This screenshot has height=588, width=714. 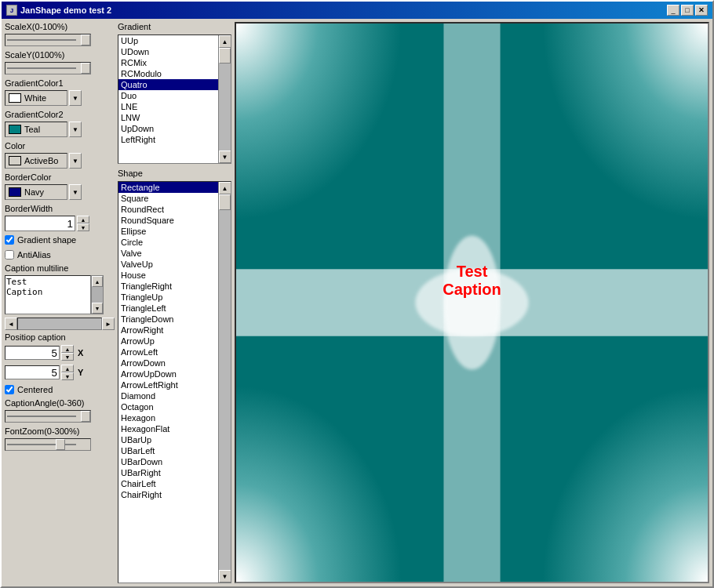 What do you see at coordinates (225, 42) in the screenshot?
I see `gradient-scroll-up: ▲` at bounding box center [225, 42].